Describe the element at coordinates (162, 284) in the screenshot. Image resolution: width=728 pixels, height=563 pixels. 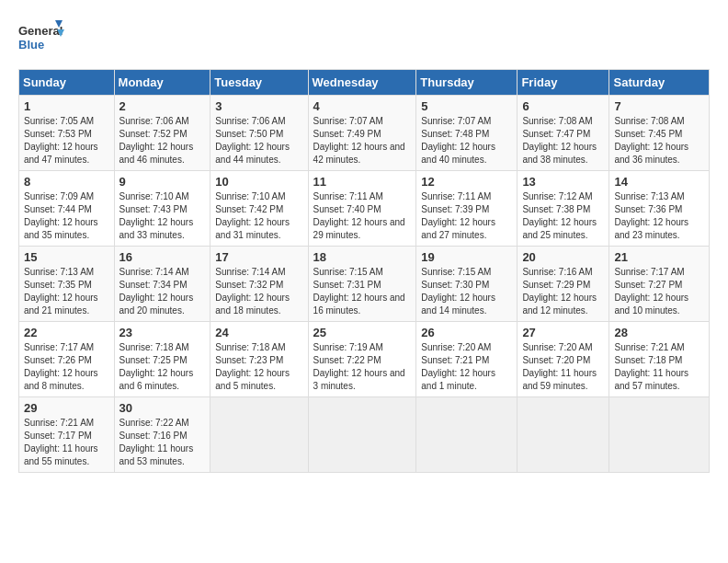
I see `calendar-cell: 16 Sunrise: 7:14 AMSunset: 7:34 PMDaylig…` at that location.